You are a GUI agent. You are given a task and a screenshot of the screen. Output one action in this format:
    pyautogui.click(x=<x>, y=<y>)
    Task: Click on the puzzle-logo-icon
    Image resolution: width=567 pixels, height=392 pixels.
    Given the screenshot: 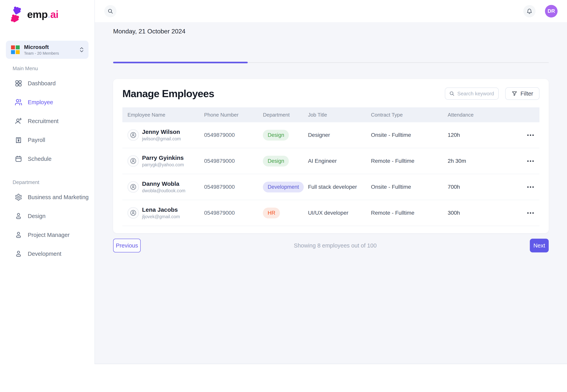 What is the action you would take?
    pyautogui.click(x=16, y=14)
    